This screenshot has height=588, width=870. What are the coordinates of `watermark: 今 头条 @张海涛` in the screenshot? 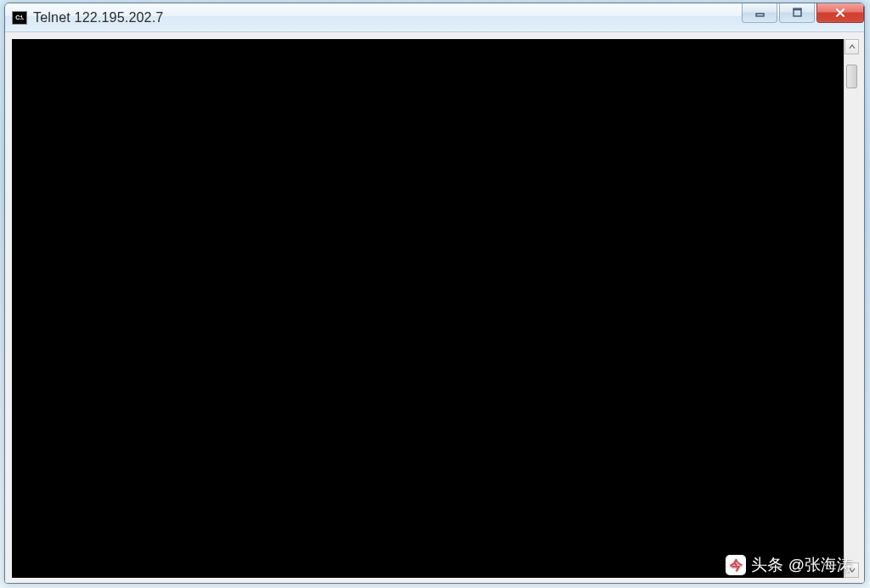 It's located at (789, 565).